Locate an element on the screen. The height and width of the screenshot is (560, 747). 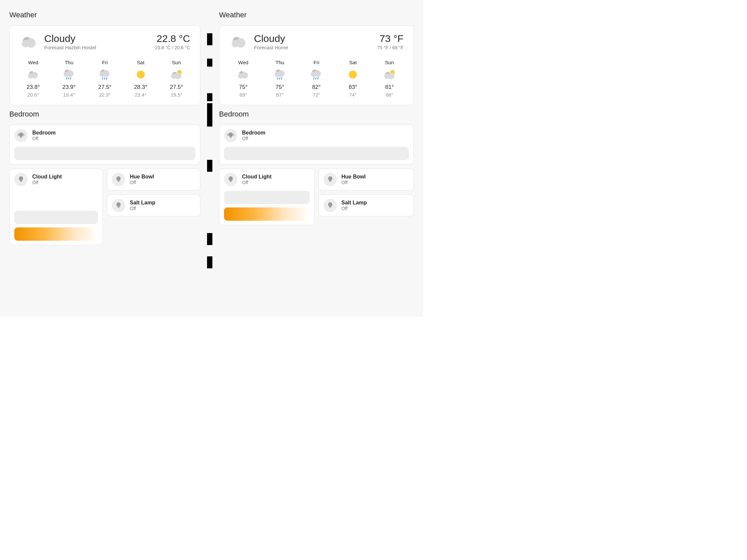
forecast-day: Thu 75° 67° is located at coordinates (280, 78).